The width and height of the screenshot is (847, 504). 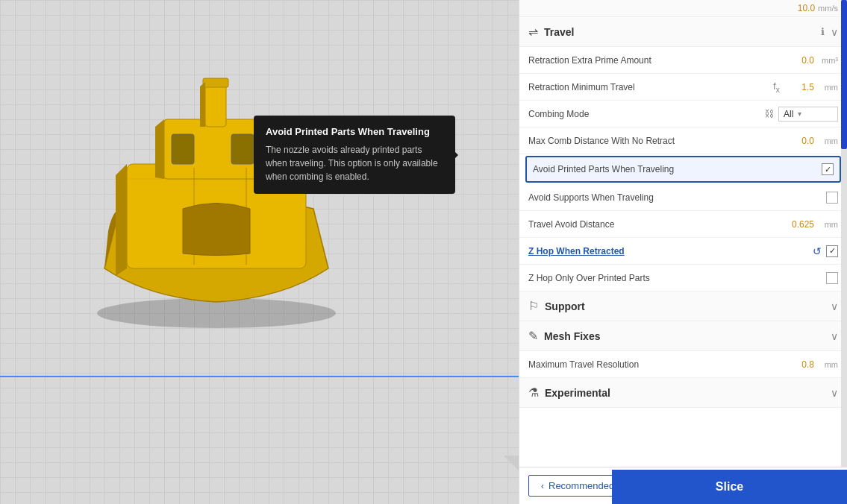 What do you see at coordinates (651, 87) in the screenshot?
I see `retraction-min-travel-label: Retraction Minimum Travel` at bounding box center [651, 87].